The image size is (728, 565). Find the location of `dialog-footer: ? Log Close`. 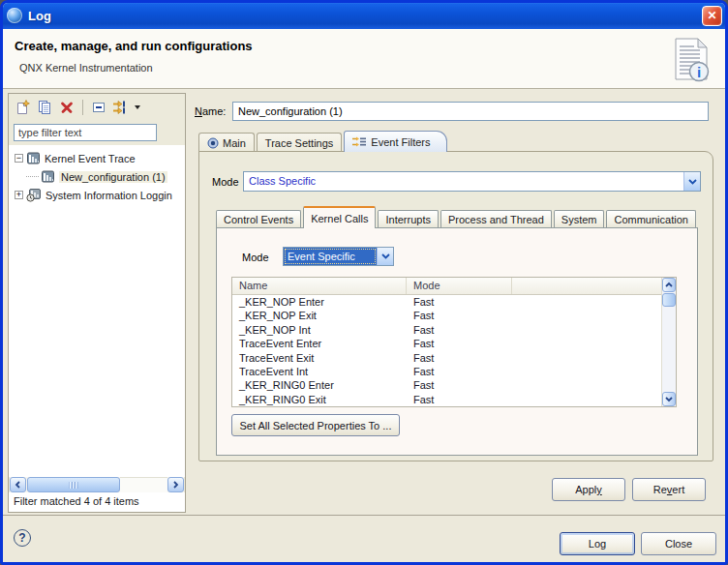

dialog-footer: ? Log Close is located at coordinates (364, 540).